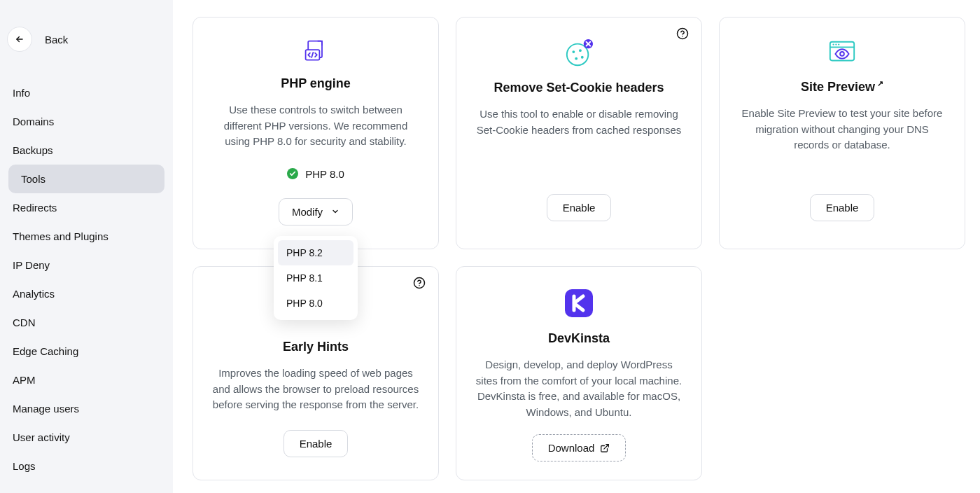 The image size is (980, 493). I want to click on back-row: Back, so click(87, 39).